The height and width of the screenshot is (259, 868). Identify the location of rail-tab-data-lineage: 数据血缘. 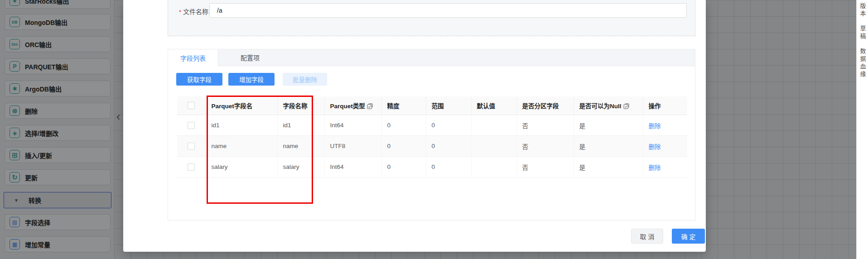
(863, 63).